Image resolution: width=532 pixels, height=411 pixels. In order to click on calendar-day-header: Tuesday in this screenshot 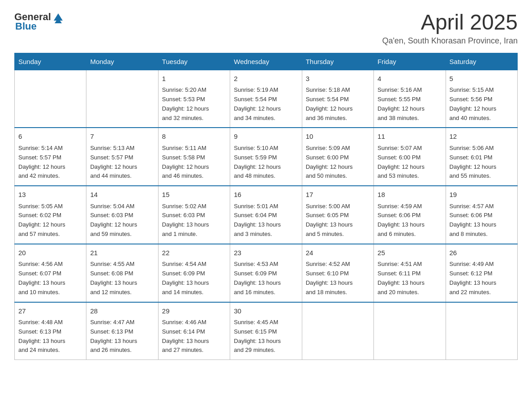, I will do `click(194, 61)`.